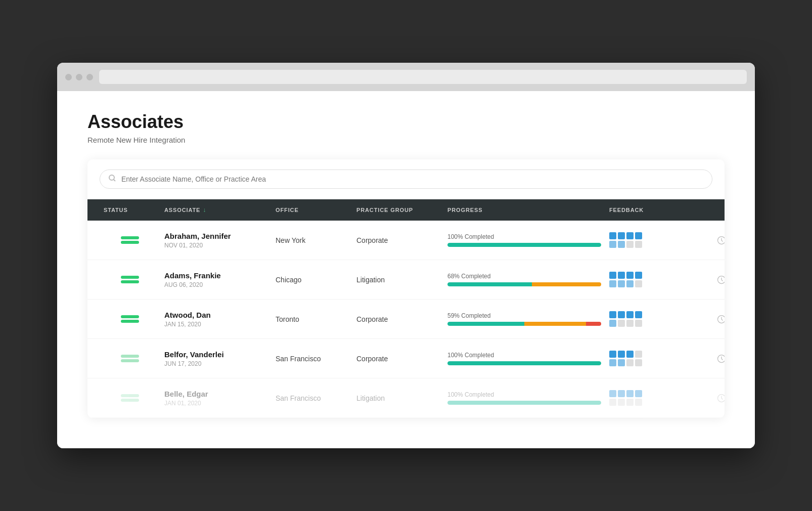 The image size is (812, 511). I want to click on table-row: Atwood, DanJAN 15, 2020TorontoCorporate5…, so click(406, 319).